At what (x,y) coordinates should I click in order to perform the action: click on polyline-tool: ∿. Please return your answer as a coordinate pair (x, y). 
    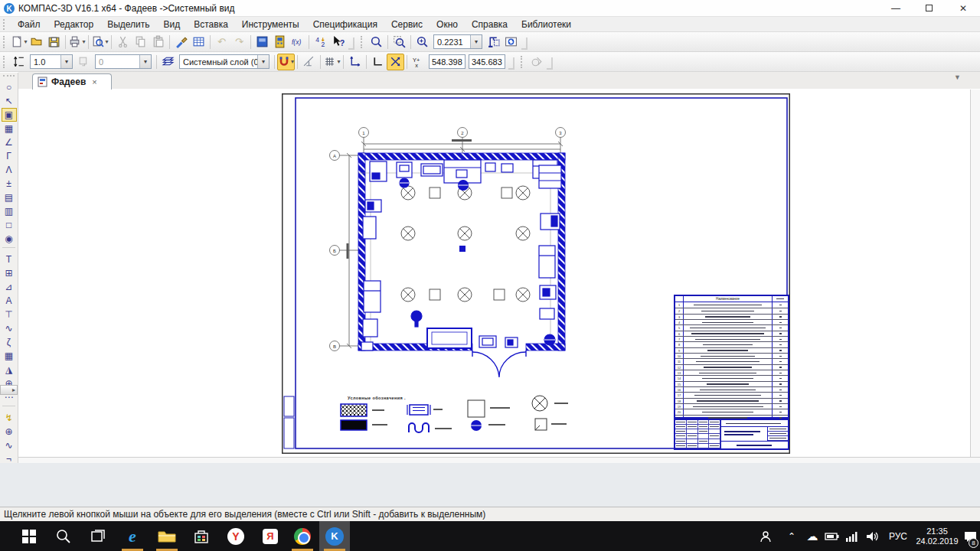
    Looking at the image, I should click on (9, 328).